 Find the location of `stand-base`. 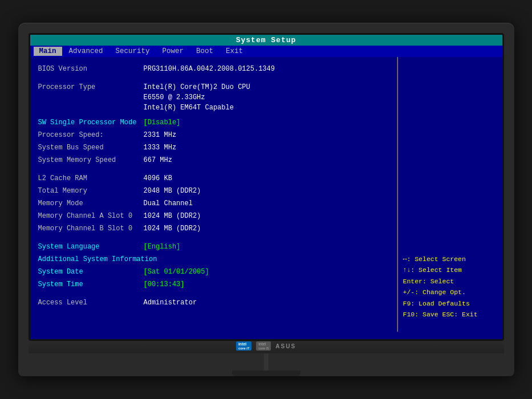

stand-base is located at coordinates (266, 373).